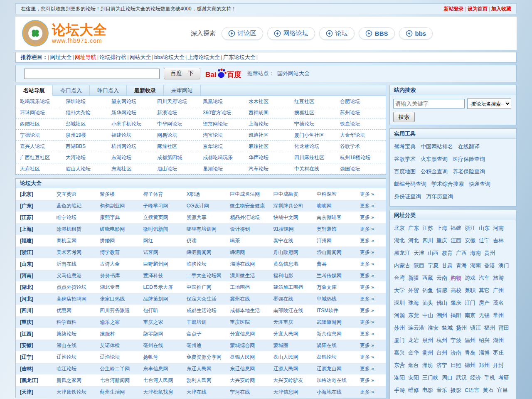 This screenshot has height=399, width=532. What do you see at coordinates (498, 315) in the screenshot?
I see `category-link: 常州` at bounding box center [498, 315].